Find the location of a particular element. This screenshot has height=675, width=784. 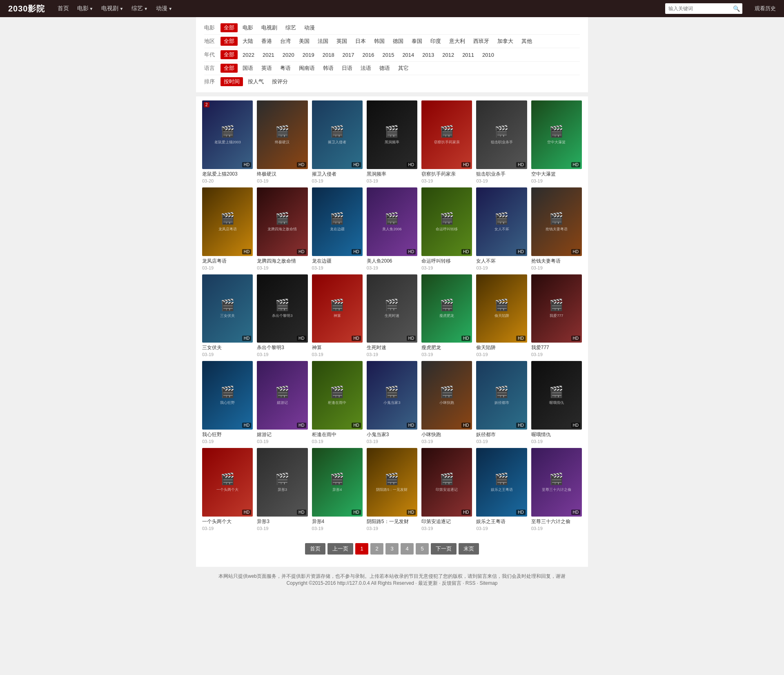

lang-mandarin: 国语 is located at coordinates (248, 68).